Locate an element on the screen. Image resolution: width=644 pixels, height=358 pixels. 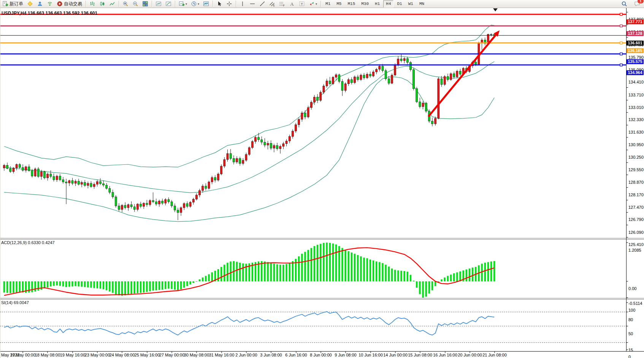
cursor-button is located at coordinates (219, 4).